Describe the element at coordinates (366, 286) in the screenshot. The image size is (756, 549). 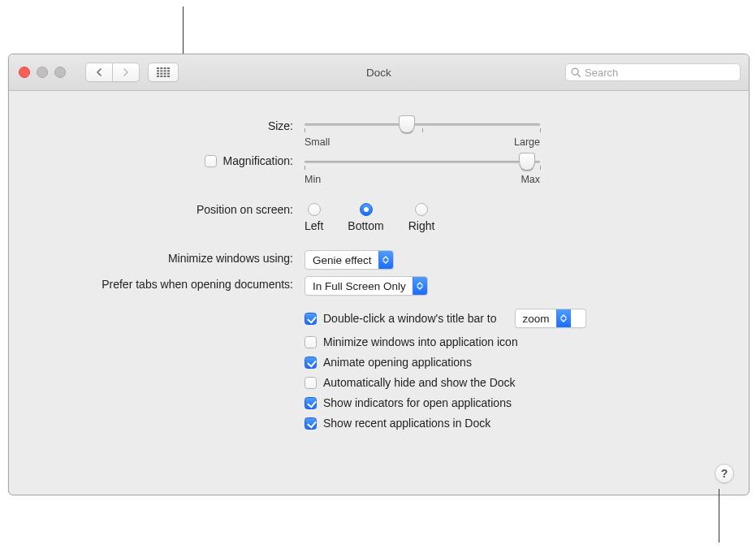
I see `prefer-tabs-popup: In Full Screen Only` at that location.